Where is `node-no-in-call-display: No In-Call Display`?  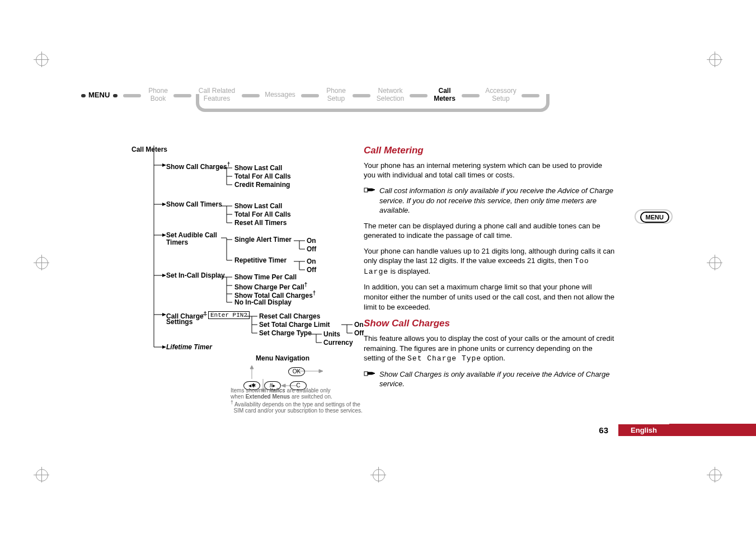
node-no-in-call-display: No In-Call Display is located at coordinates (263, 302).